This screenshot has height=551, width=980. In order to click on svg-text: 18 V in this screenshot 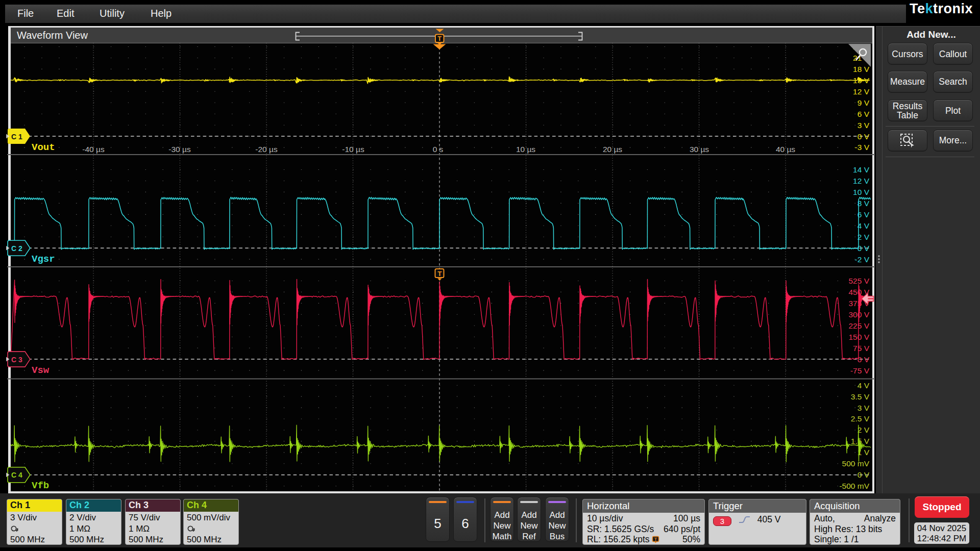, I will do `click(862, 69)`.